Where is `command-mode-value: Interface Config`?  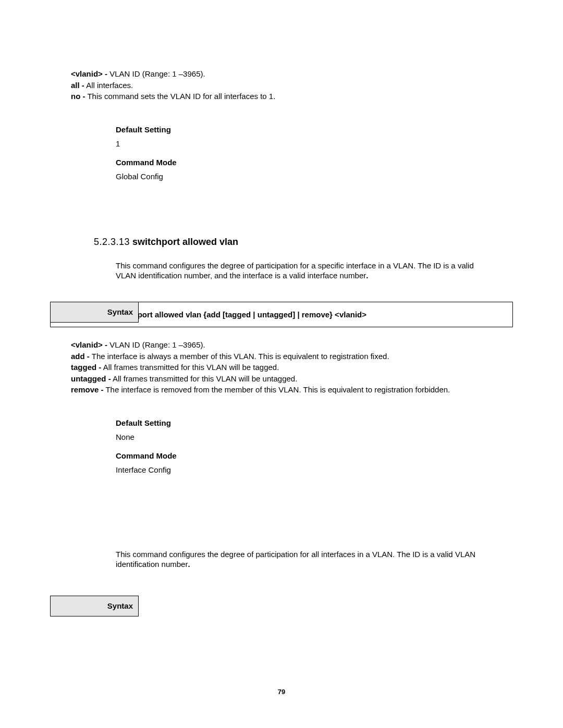 command-mode-value: Interface Config is located at coordinates (314, 470).